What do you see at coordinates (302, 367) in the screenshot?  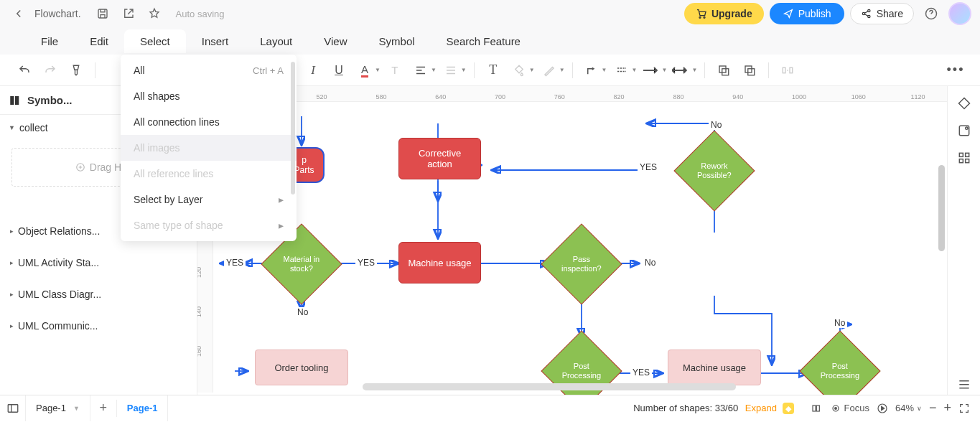 I see `node-order-tooling: Order tooling` at bounding box center [302, 367].